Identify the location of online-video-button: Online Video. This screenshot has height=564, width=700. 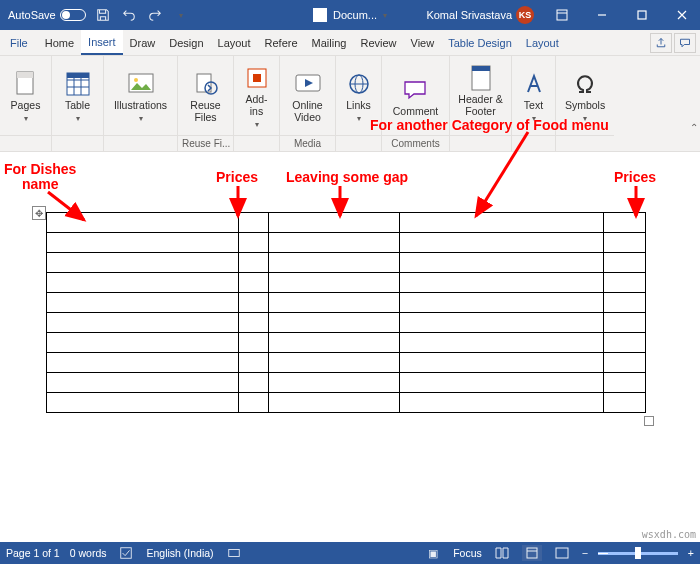
(308, 96).